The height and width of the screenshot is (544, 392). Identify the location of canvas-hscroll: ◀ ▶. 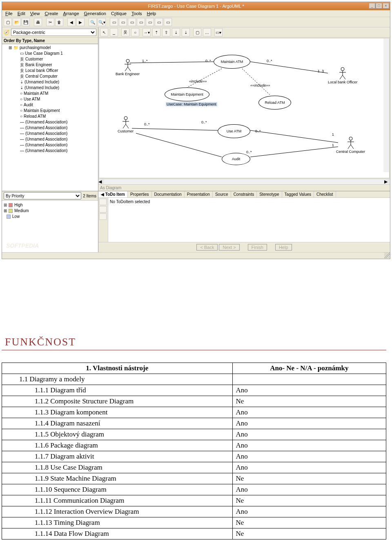
(244, 181).